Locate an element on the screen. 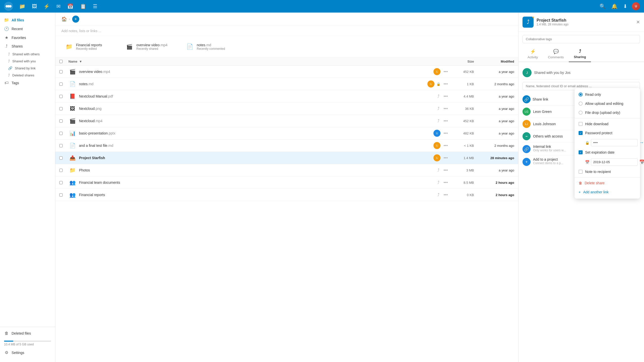 The image size is (644, 362). search-nav-icon: 🔍 is located at coordinates (603, 6).